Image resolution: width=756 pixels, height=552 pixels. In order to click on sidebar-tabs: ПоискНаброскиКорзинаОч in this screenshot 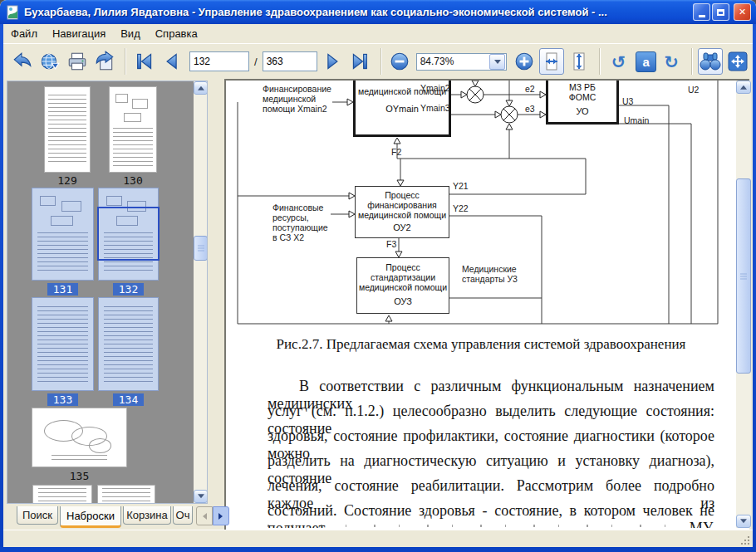, I will do `click(124, 519)`.